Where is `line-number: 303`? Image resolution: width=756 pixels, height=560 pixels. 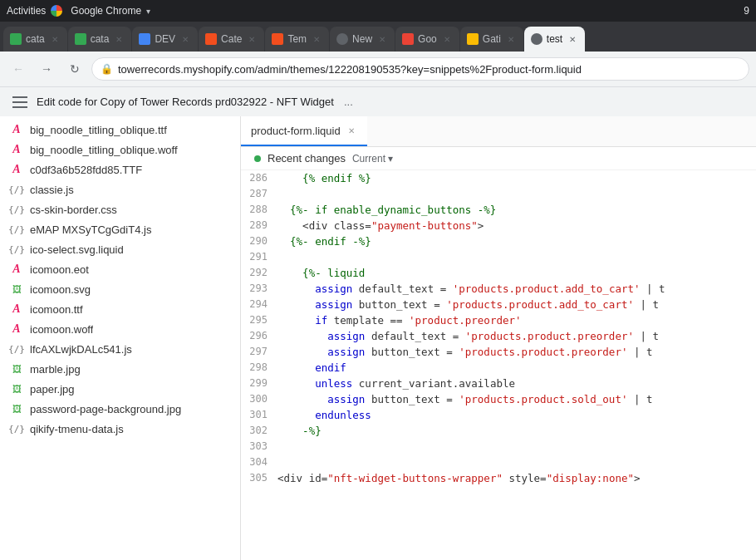 line-number: 303 is located at coordinates (258, 447).